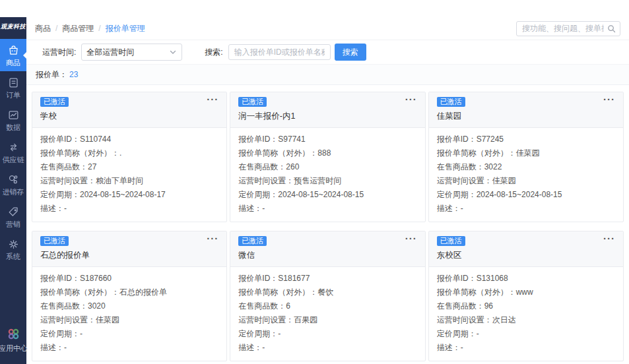 This screenshot has height=364, width=629. Describe the element at coordinates (13, 120) in the screenshot. I see `sidebar-item-data: 数据` at that location.